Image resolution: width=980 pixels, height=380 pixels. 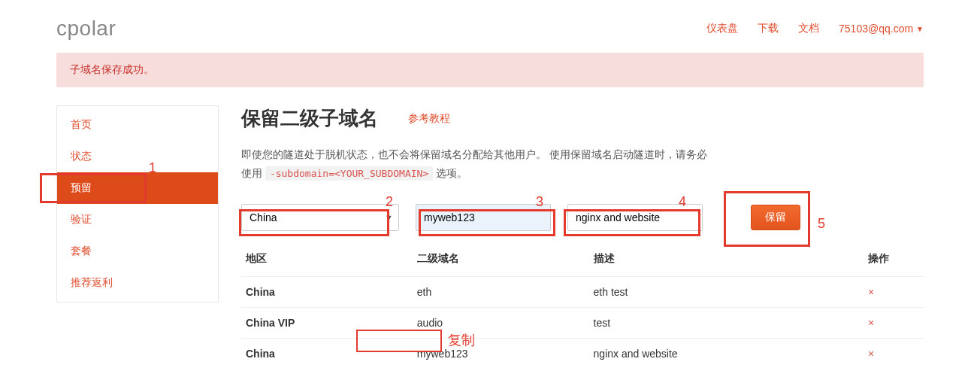 What do you see at coordinates (138, 220) in the screenshot?
I see `sidebar-item-verify: 验证` at bounding box center [138, 220].